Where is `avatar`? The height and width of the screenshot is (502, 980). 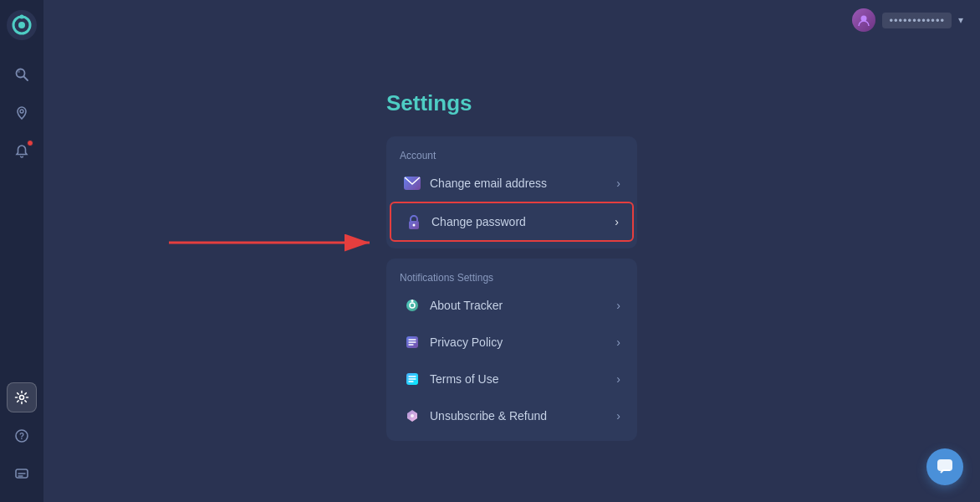
avatar is located at coordinates (864, 20).